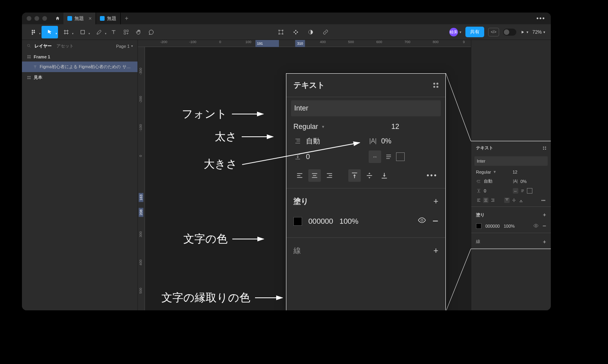 This screenshot has height=364, width=608. What do you see at coordinates (139, 32) in the screenshot?
I see `hand-icon` at bounding box center [139, 32].